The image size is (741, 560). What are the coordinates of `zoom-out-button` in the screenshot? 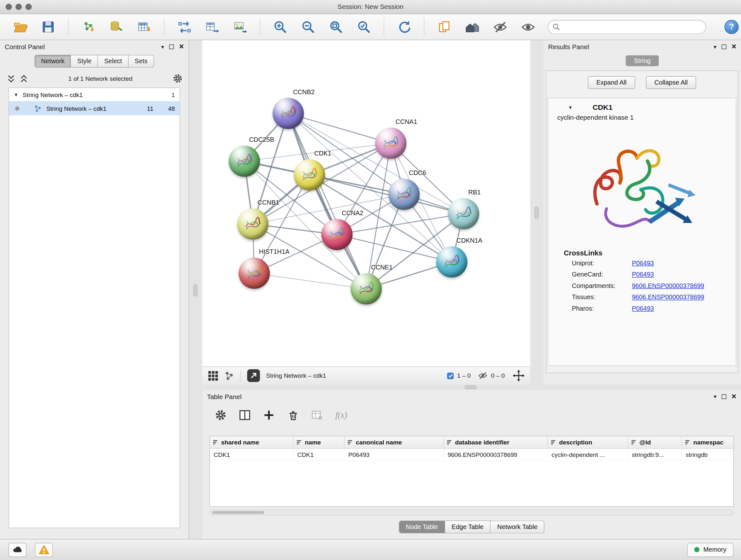 It's located at (308, 27).